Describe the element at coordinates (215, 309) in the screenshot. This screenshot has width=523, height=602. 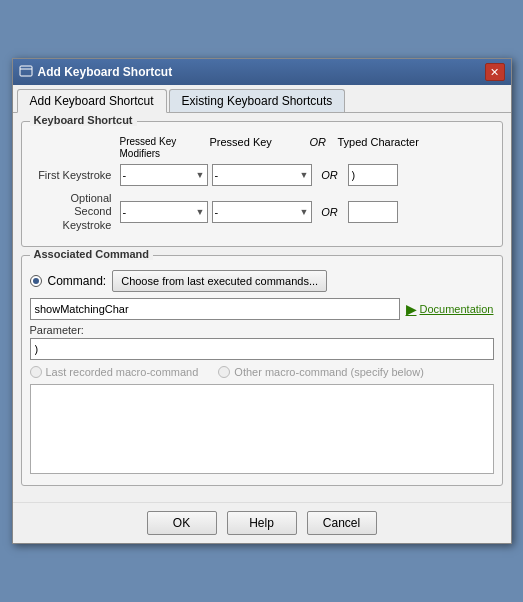
I see `command-input` at that location.